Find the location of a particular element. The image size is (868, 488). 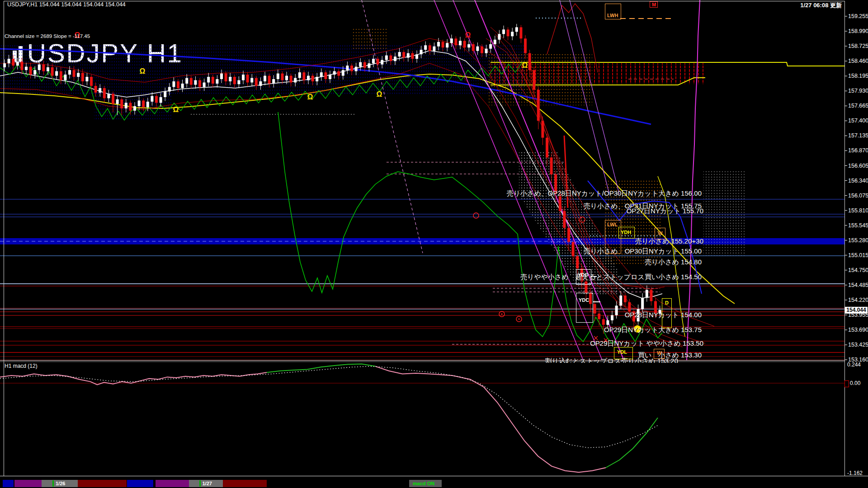

timeline-segment: 1/27 is located at coordinates (206, 483).